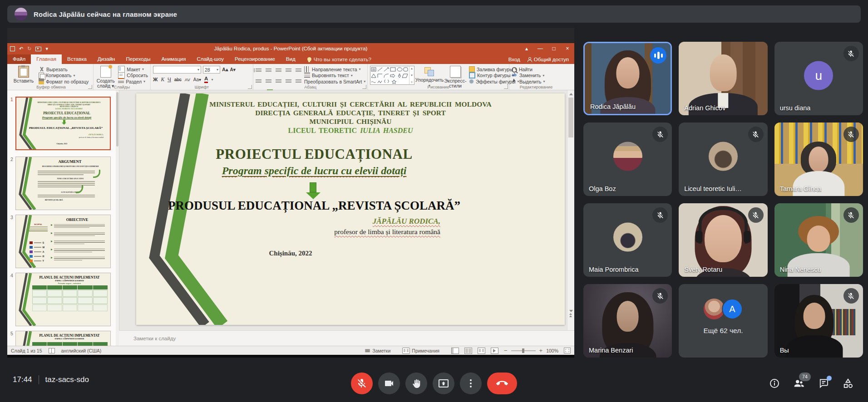  I want to click on participant-tile-ursu-diana: u ursu diana, so click(819, 78).